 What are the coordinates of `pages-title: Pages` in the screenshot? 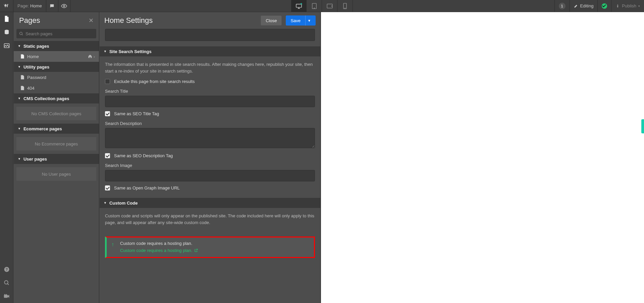 It's located at (30, 20).